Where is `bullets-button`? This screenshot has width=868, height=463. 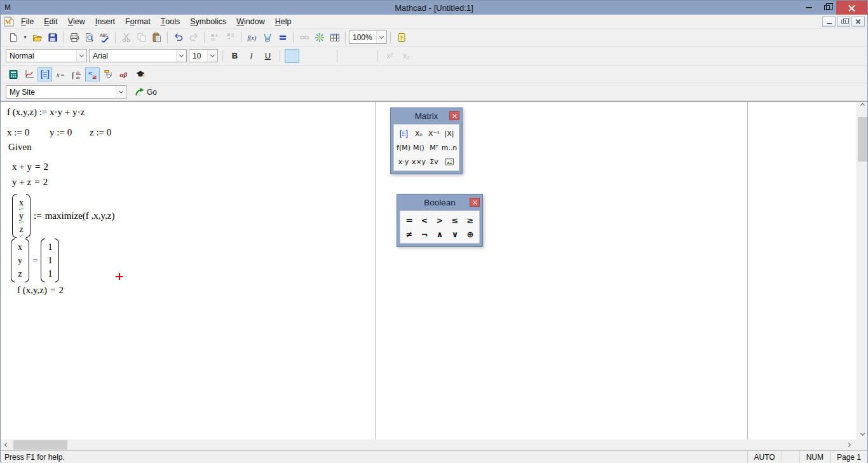 bullets-button is located at coordinates (349, 56).